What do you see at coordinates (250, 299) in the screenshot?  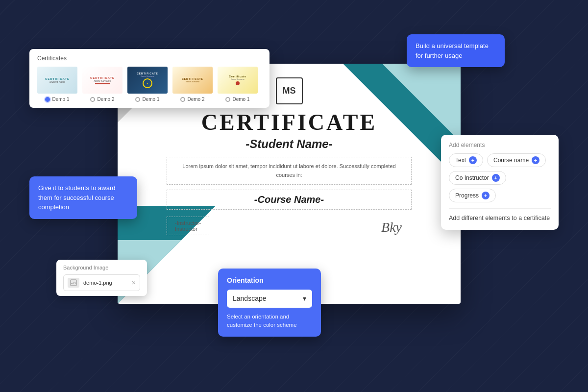 I see `orientation-value: Landscape` at bounding box center [250, 299].